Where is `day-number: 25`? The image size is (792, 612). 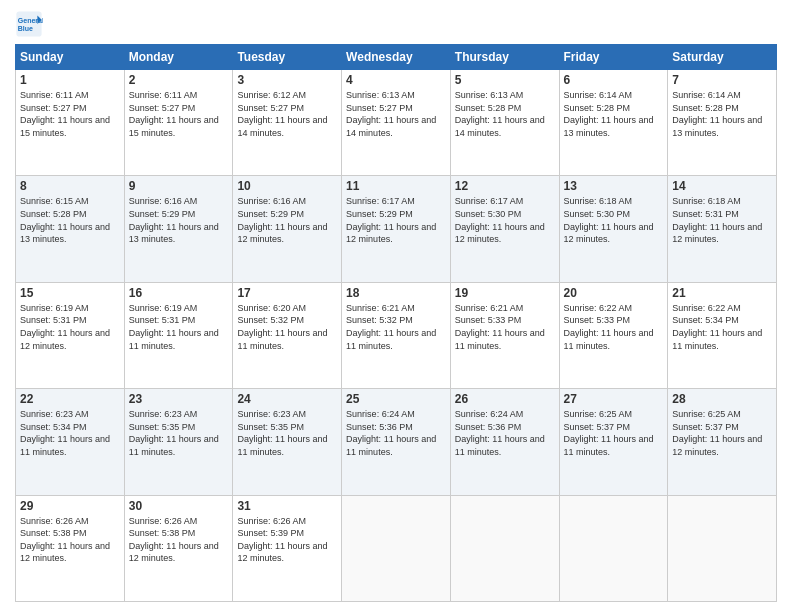 day-number: 25 is located at coordinates (396, 399).